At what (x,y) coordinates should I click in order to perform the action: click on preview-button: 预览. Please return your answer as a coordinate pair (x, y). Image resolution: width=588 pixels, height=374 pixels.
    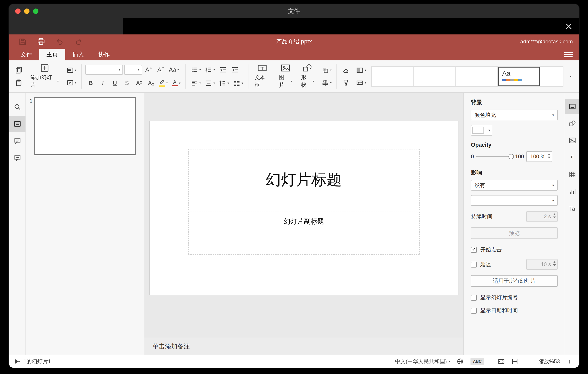
    Looking at the image, I should click on (514, 233).